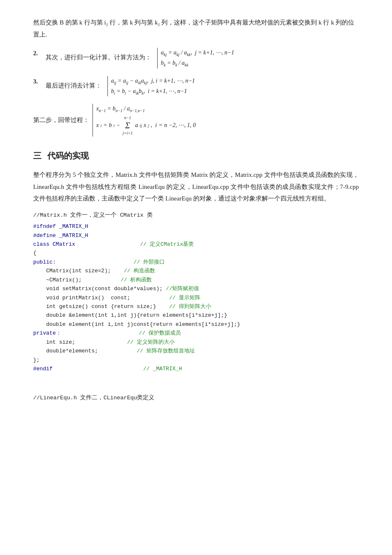 The height and width of the screenshot is (555, 392). I want to click on back-f1: xn−1 = bn−1 / an−1,n−1, so click(146, 109).